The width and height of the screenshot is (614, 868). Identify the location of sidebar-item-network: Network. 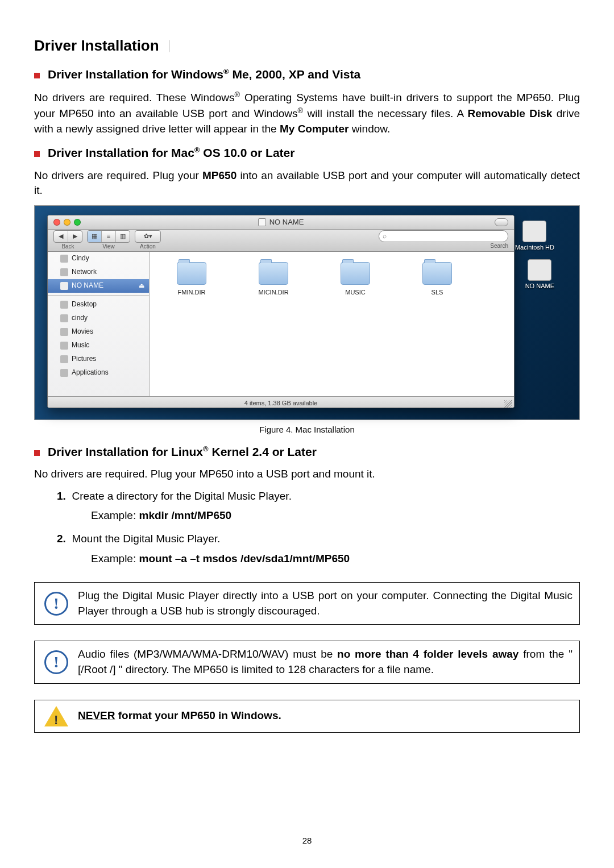
(98, 272).